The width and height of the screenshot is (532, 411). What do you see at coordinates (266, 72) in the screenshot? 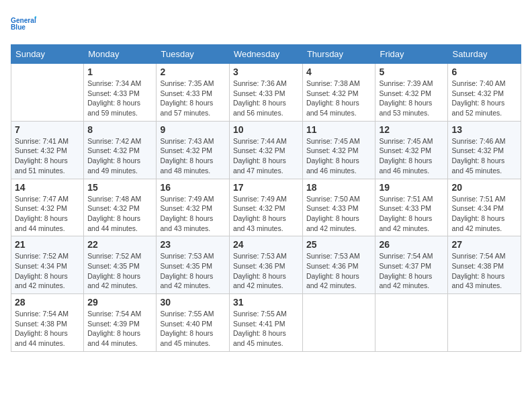
I see `day-number: 3` at bounding box center [266, 72].